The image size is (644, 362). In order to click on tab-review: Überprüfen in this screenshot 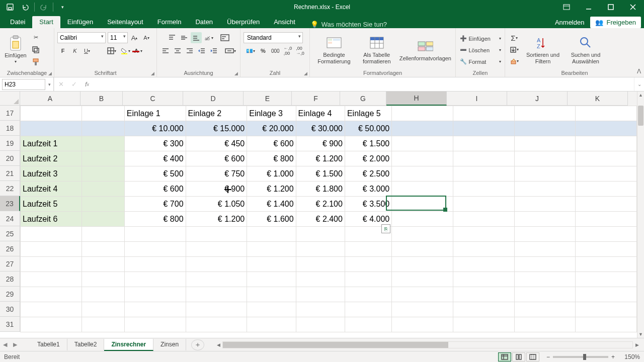, I will do `click(244, 22)`.